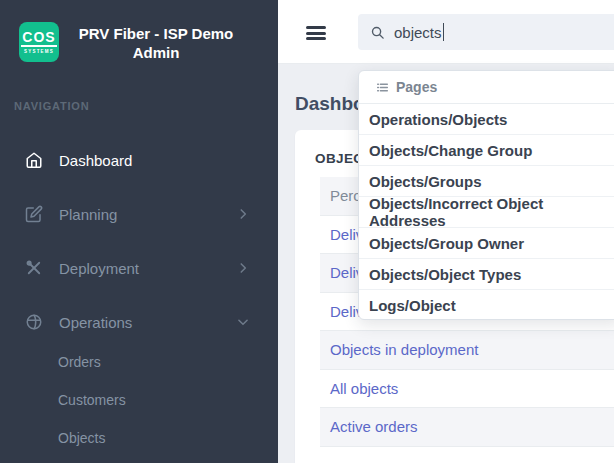  Describe the element at coordinates (139, 362) in the screenshot. I see `sidebar-subitem-orders: Orders` at that location.